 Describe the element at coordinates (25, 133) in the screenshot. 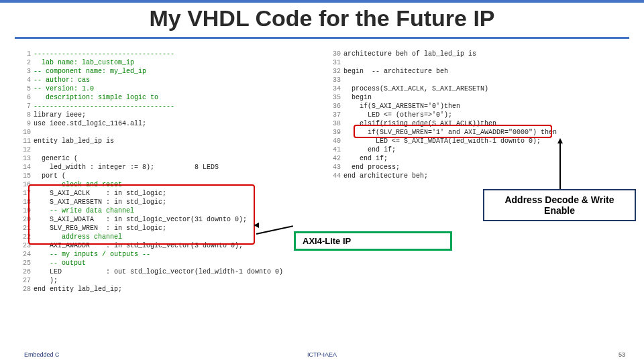

I see `line-number: 10` at that location.